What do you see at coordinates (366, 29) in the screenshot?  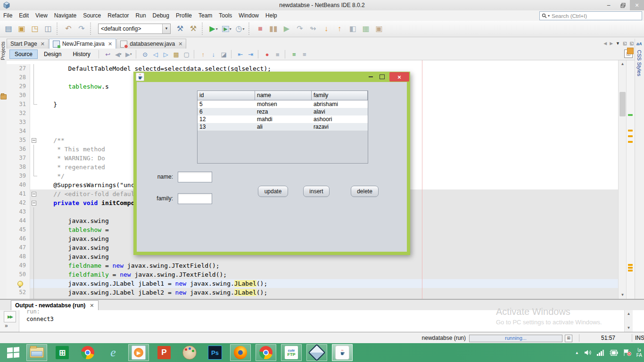 I see `apply-code-changes-button: ▦` at bounding box center [366, 29].